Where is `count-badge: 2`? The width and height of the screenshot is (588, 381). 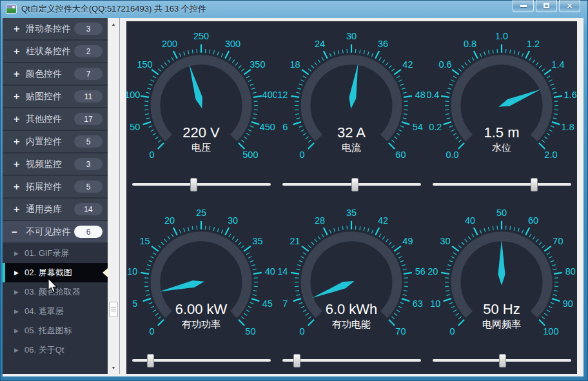 count-badge: 2 is located at coordinates (88, 52).